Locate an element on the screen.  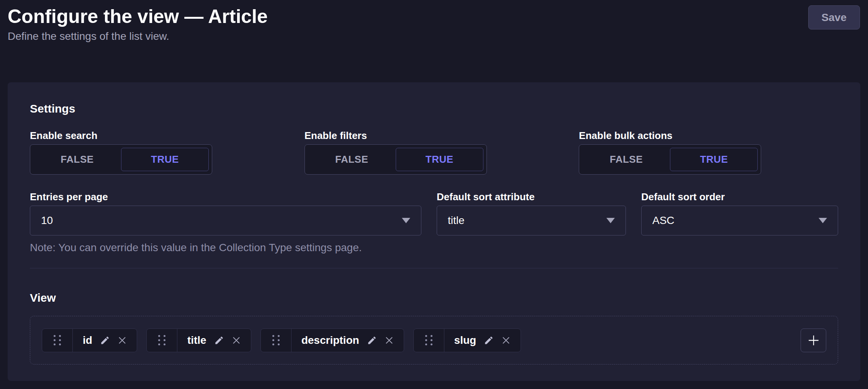
toggles-row: Enable search FALSE TRUE Enable filters … is located at coordinates (434, 152).